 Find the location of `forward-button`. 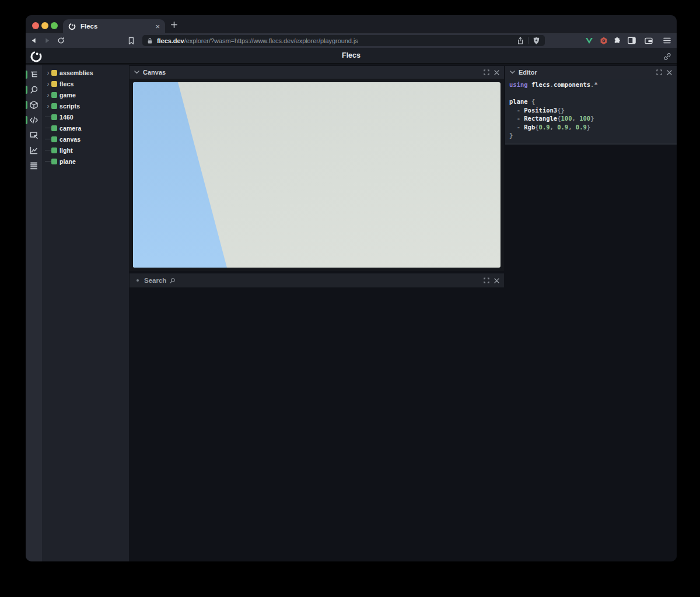

forward-button is located at coordinates (47, 41).